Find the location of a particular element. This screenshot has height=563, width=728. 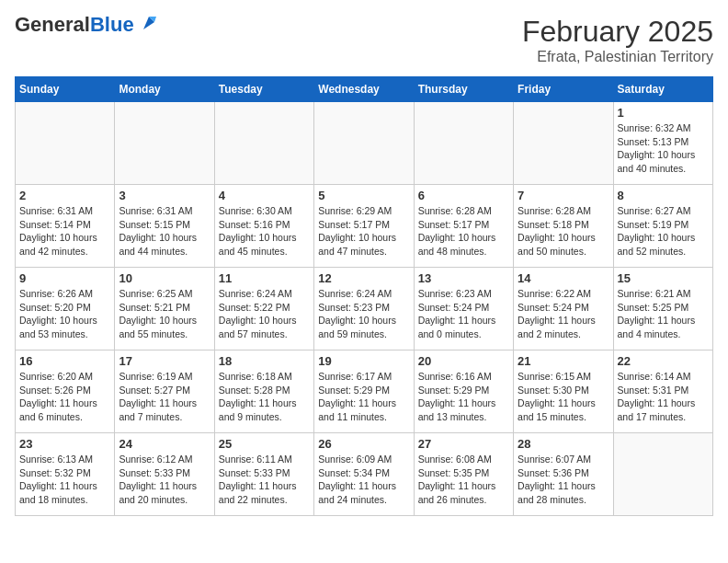

calendar-cell: 21Sunrise: 6:15 AM Sunset: 5:30 PM Dayli… is located at coordinates (563, 392).